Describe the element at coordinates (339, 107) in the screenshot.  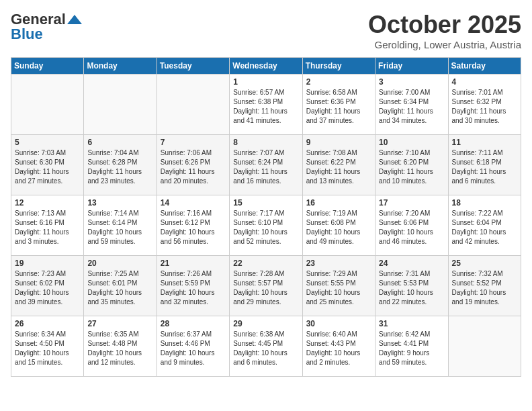
I see `day-content: Sunrise: 6:58 AMSunset: 6:36 PMDaylight:…` at that location.